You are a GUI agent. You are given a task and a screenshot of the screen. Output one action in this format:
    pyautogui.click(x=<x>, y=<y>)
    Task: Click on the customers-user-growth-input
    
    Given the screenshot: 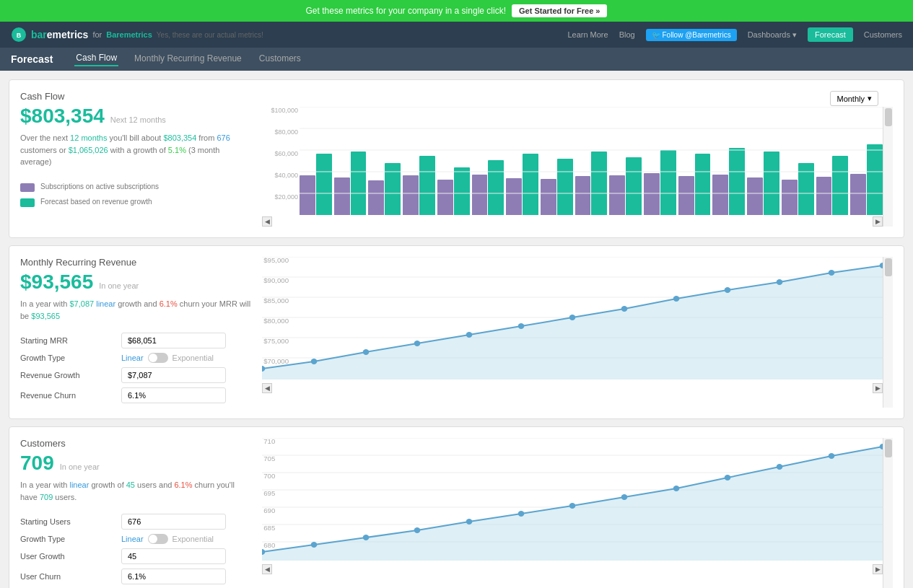 What is the action you would take?
    pyautogui.click(x=173, y=556)
    